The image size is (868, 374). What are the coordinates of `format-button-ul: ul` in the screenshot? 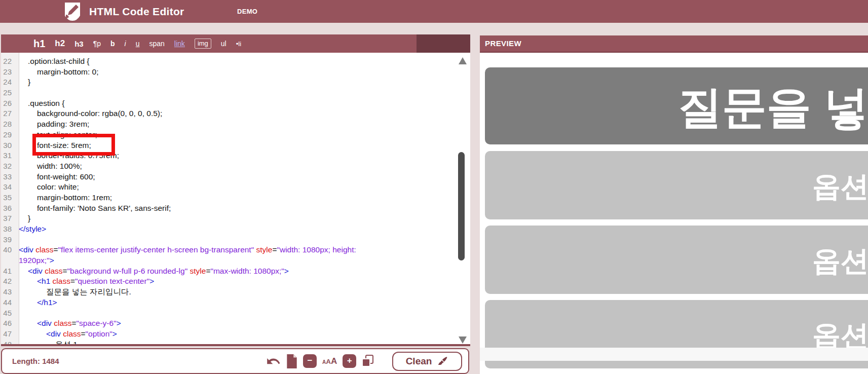 It's located at (224, 44).